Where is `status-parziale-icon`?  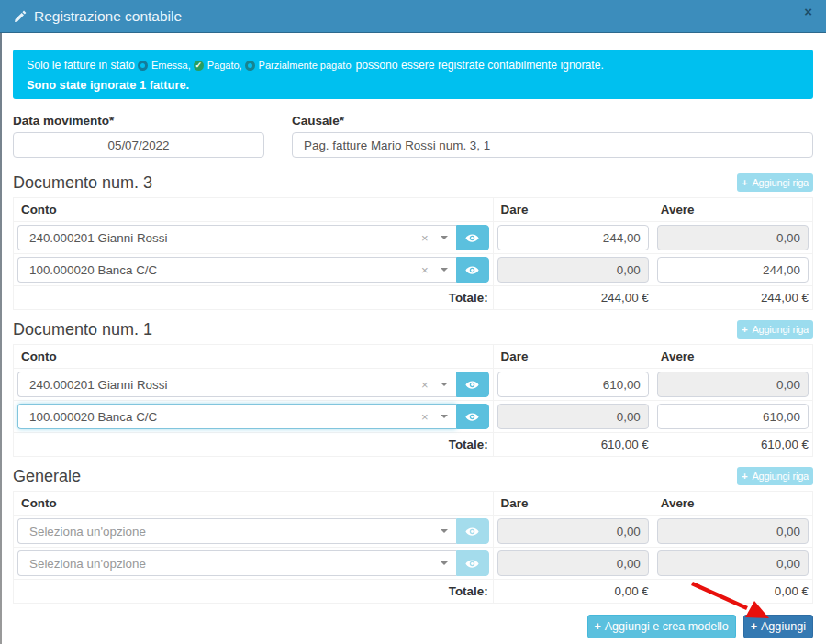
status-parziale-icon is located at coordinates (250, 66).